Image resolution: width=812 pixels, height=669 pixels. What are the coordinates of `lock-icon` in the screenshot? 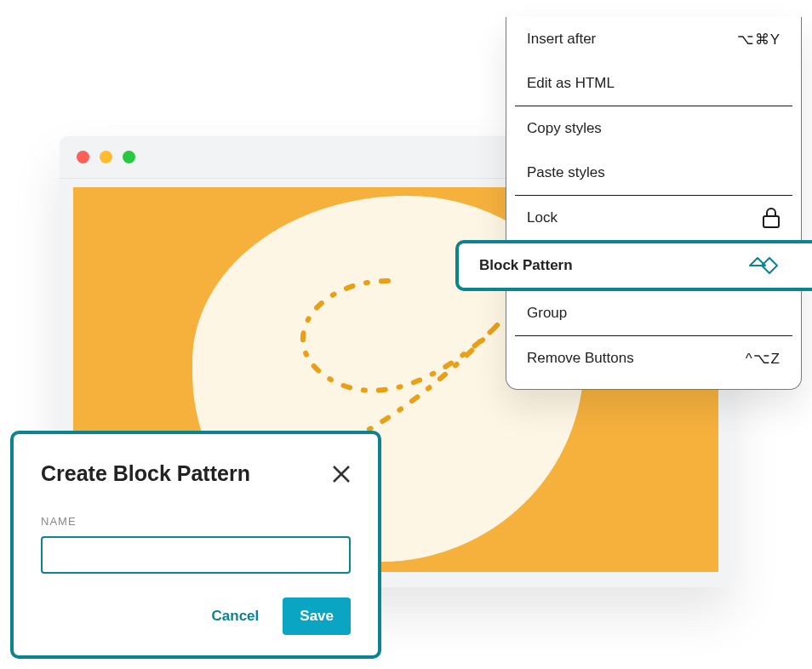 It's located at (771, 218).